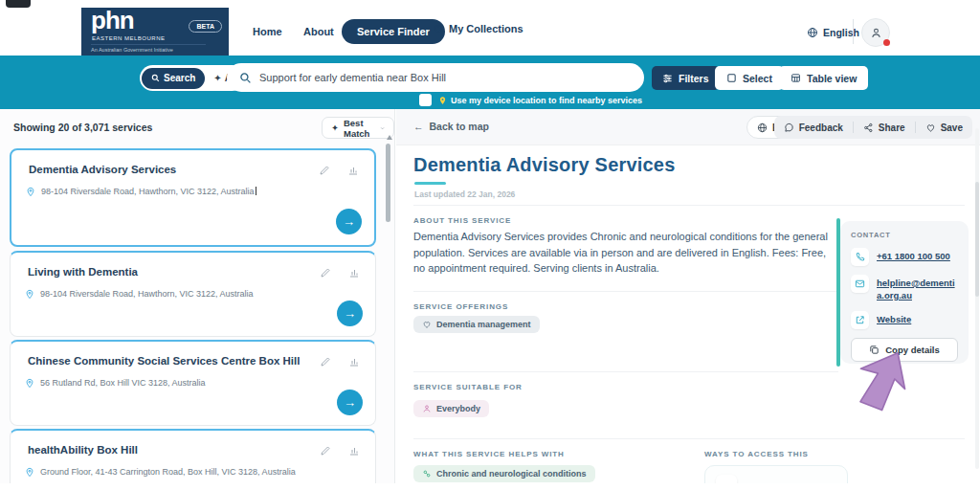  Describe the element at coordinates (431, 184) in the screenshot. I see `title-accent` at that location.